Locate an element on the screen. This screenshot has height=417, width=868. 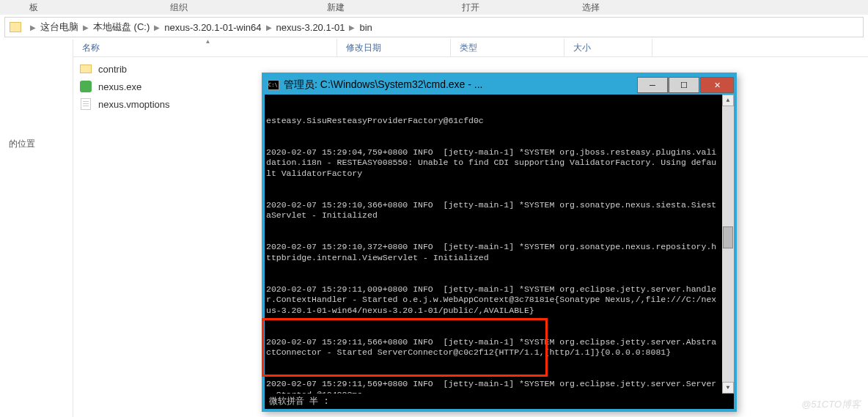
column-headers: ▲ 名称 修改日期 类型 大小 is located at coordinates (471, 48).